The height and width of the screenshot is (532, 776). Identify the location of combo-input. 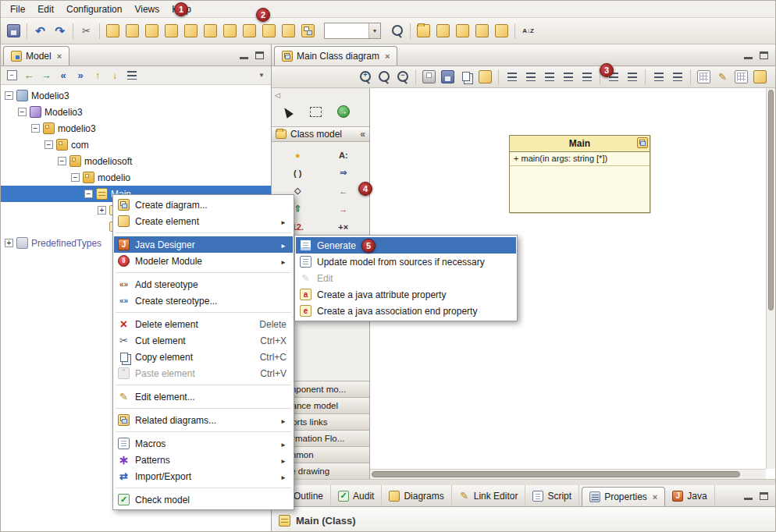
(347, 31).